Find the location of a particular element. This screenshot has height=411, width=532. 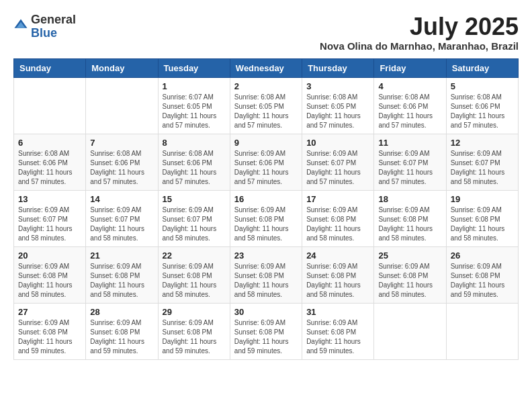

day-number: 3 is located at coordinates (338, 86).